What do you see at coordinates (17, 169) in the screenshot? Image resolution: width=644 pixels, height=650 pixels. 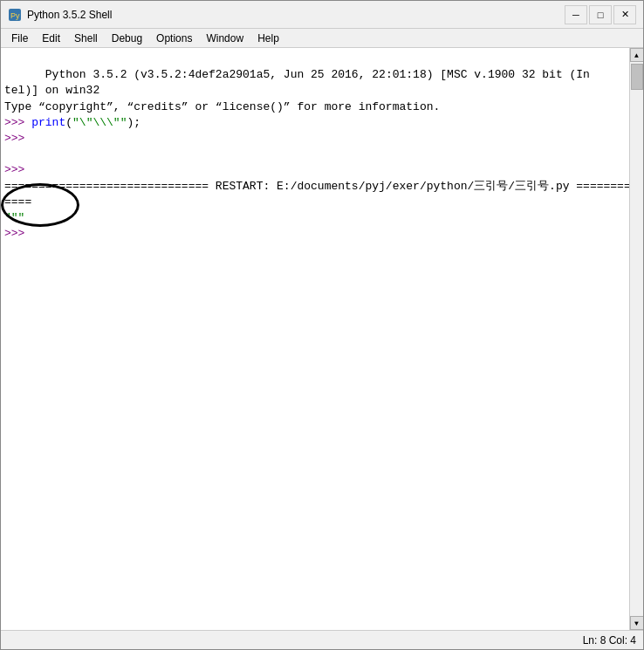 I see `prompt-3: >>>` at bounding box center [17, 169].